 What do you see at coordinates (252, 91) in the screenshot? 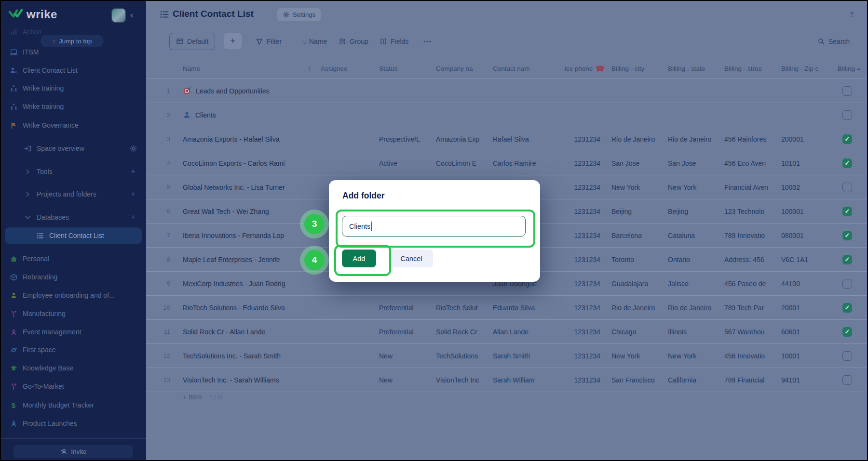
I see `cell-name: Leads and Opportunities` at bounding box center [252, 91].